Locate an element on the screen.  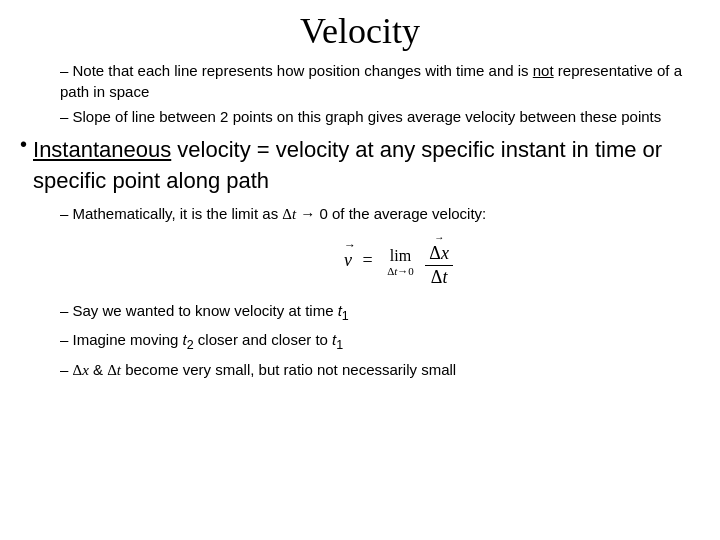
vel-bullet-2-text: Imagine moving t2 closer and closer to t… is located at coordinates (208, 340).